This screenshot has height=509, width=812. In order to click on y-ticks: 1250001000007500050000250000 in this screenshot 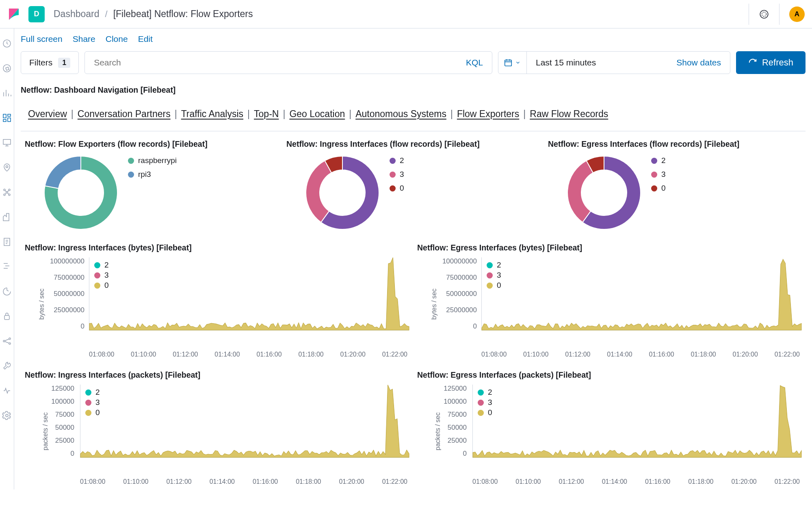, I will do `click(444, 421)`.